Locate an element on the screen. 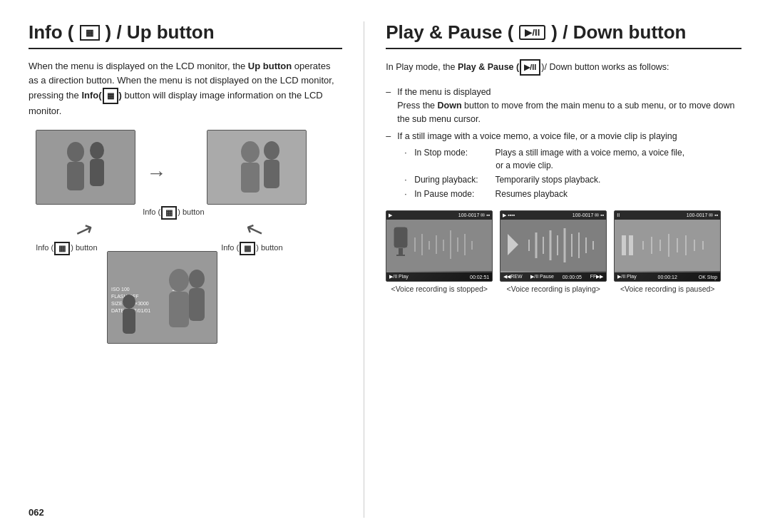  thumb3-hud-icon: II is located at coordinates (618, 215).